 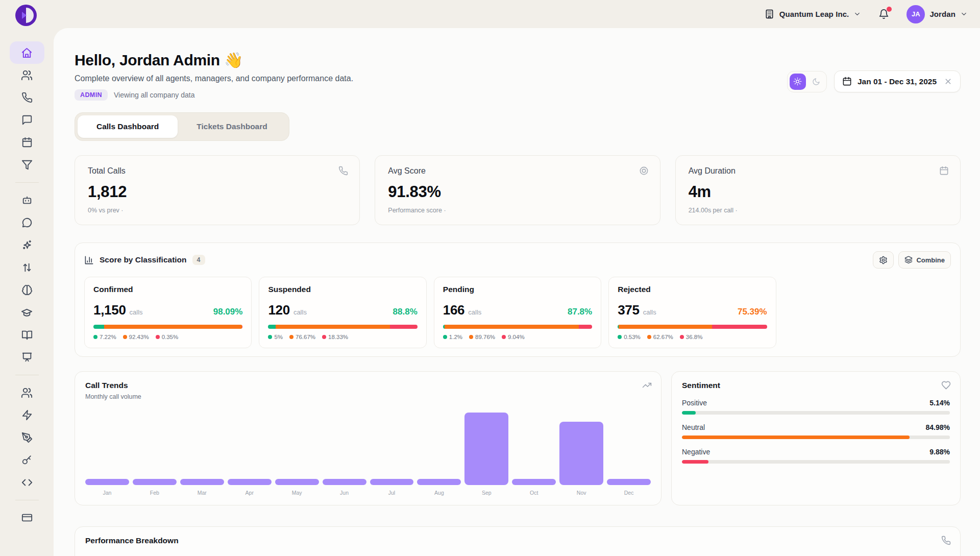 I want to click on sidebar-item-ai, so click(x=27, y=245).